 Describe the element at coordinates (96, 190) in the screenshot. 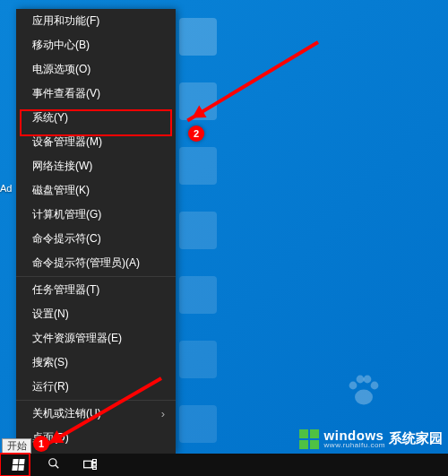

I see `menu-item-disk-management: 磁盘管理(K)` at that location.